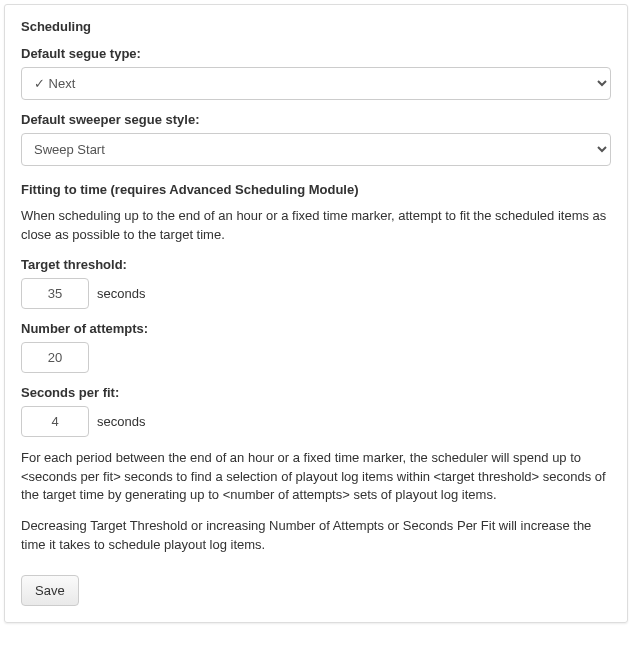  What do you see at coordinates (316, 120) in the screenshot?
I see `sweeper-style-label: Default sweeper segue style:` at bounding box center [316, 120].